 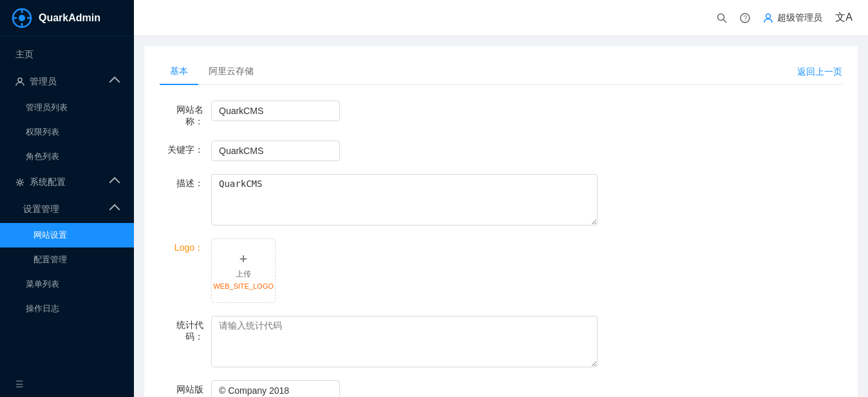 I want to click on logo-icon, so click(x=22, y=18).